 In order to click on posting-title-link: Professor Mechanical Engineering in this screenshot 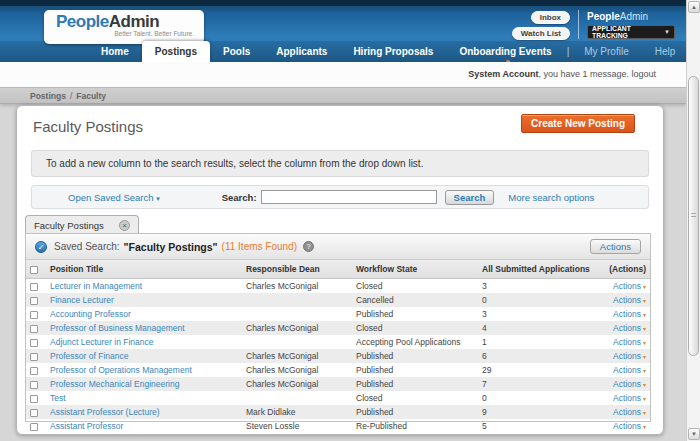, I will do `click(114, 384)`.